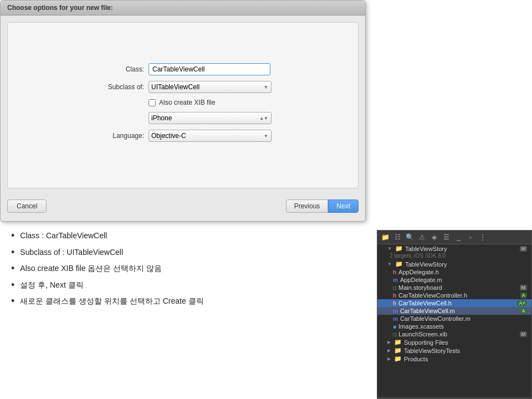  I want to click on file-badge: M, so click(524, 334).